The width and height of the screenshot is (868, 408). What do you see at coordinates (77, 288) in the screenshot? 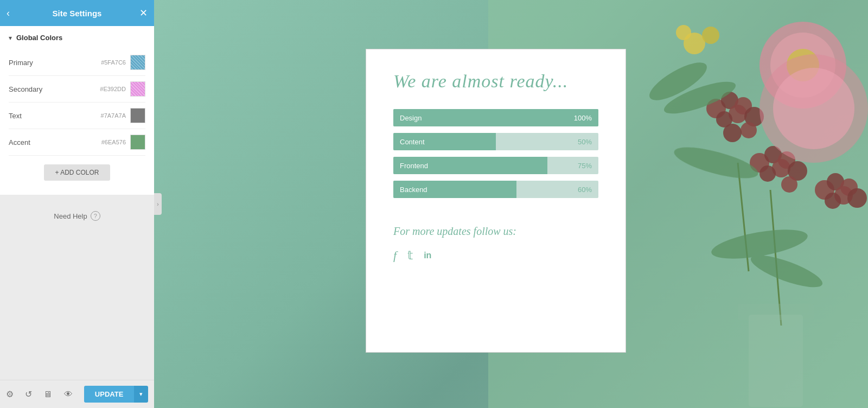
I see `panel-bottom: Need Help ?` at bounding box center [77, 288].